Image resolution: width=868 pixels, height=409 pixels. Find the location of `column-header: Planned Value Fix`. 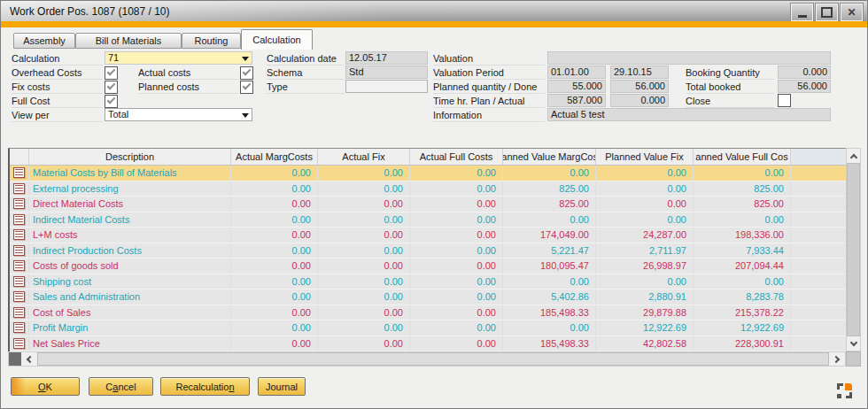

column-header: Planned Value Fix is located at coordinates (645, 157).